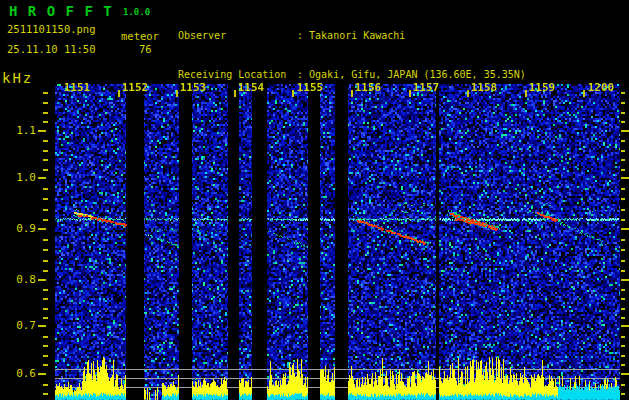 Image resolution: width=629 pixels, height=400 pixels. What do you see at coordinates (135, 88) in the screenshot?
I see `time-label: 1152` at bounding box center [135, 88].